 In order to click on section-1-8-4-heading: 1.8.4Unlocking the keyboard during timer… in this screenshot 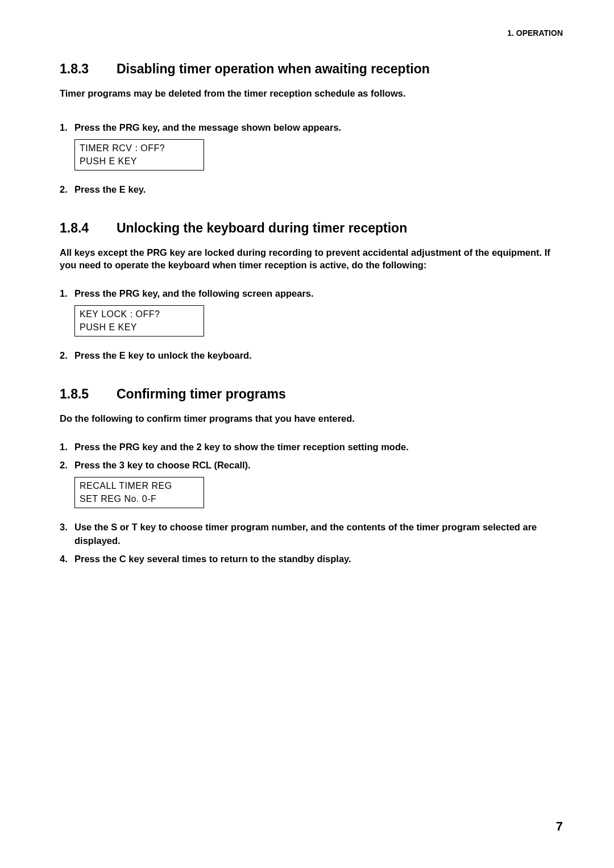, I will do `click(312, 229)`.